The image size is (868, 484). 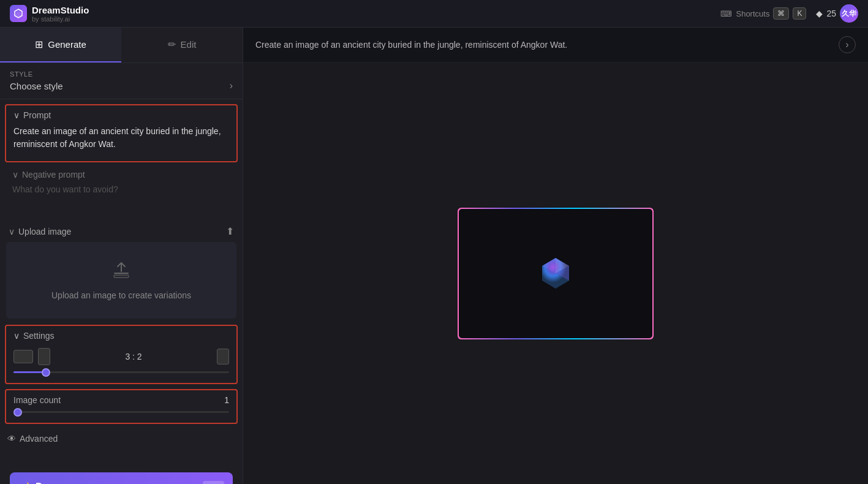 What do you see at coordinates (121, 74) in the screenshot?
I see `style-label: Style` at bounding box center [121, 74].